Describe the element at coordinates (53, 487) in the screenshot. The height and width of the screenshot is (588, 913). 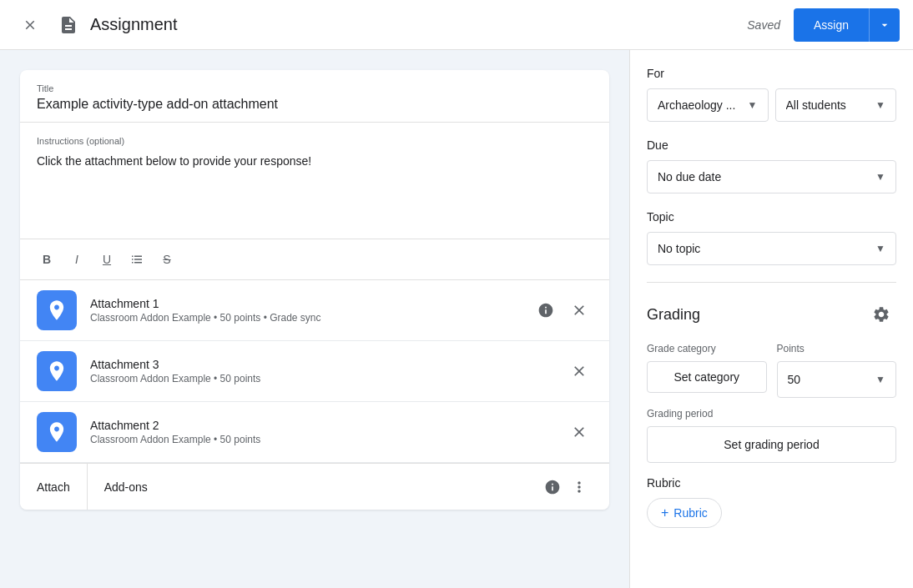
I see `attach-area: Attach` at that location.